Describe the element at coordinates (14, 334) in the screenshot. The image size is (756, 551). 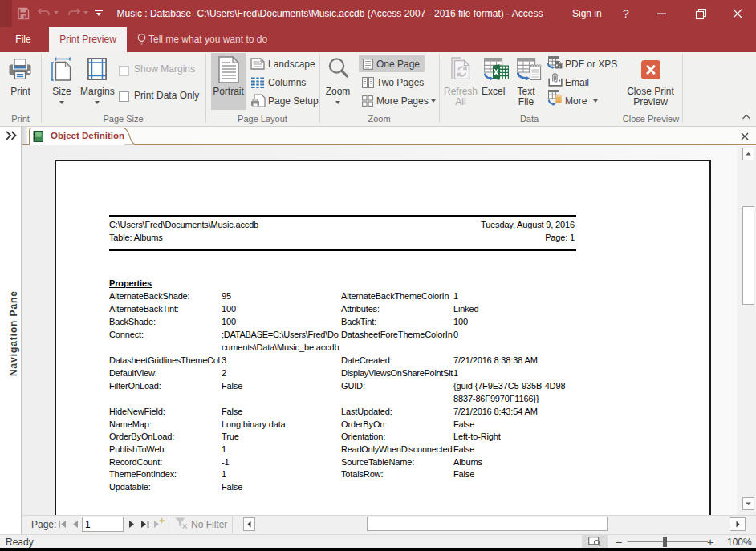
I see `svg-text: Navigation Pane` at that location.